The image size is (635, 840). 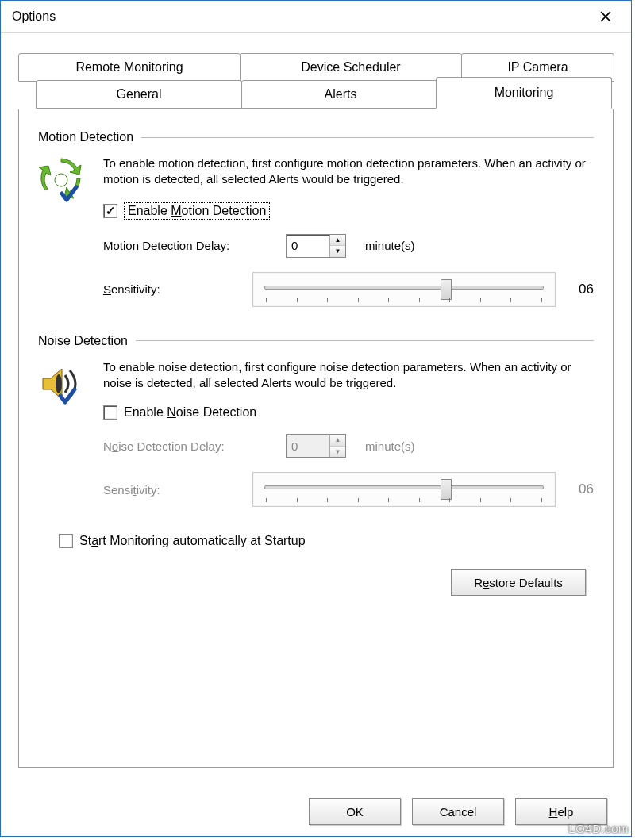 I want to click on noise-sensitivity-slider, so click(x=404, y=489).